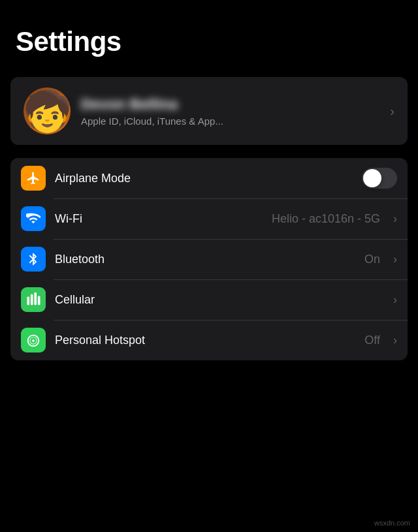 This screenshot has height=532, width=418. I want to click on personal-hotspot-value: Off, so click(372, 341).